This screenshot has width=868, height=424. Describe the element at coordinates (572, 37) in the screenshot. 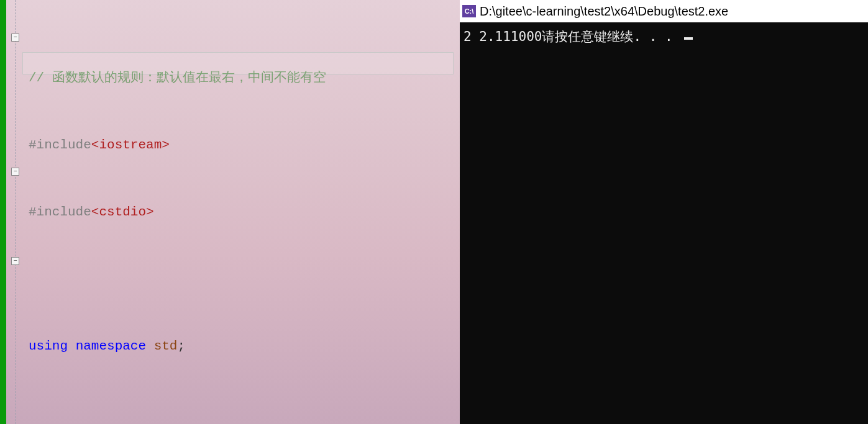

I see `console-output-text: 2 2.111000请按任意键继续. . .` at that location.